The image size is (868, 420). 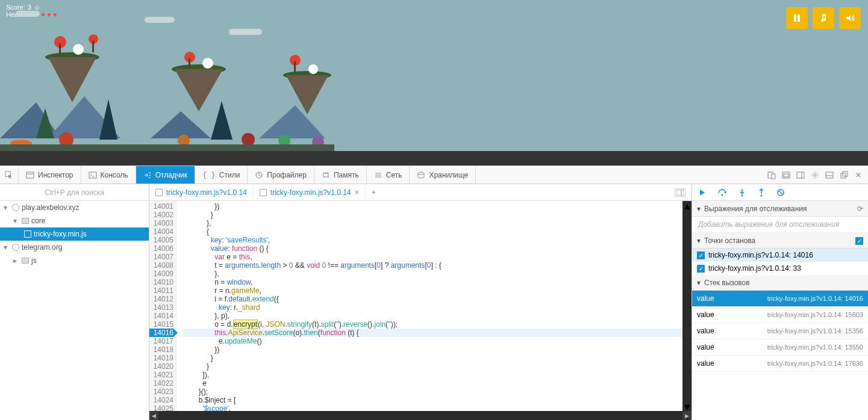 I want to click on tab-inspector: Инспектор, so click(x=50, y=174).